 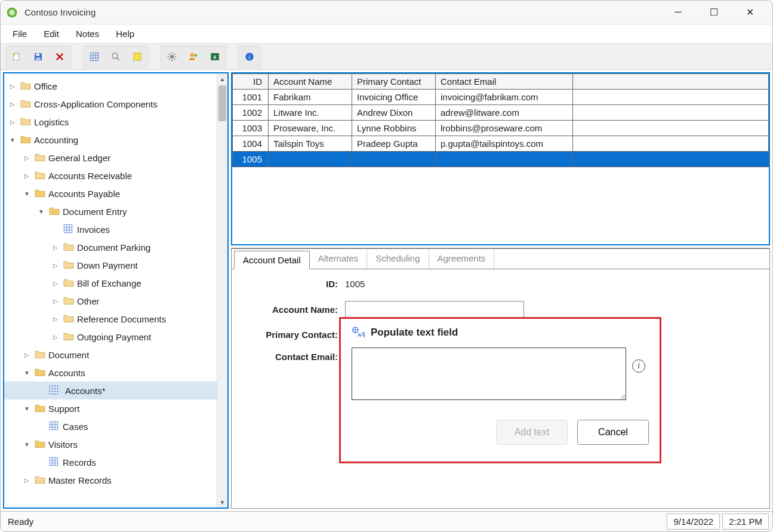 I want to click on tree-item: ▷Logistics, so click(x=110, y=122).